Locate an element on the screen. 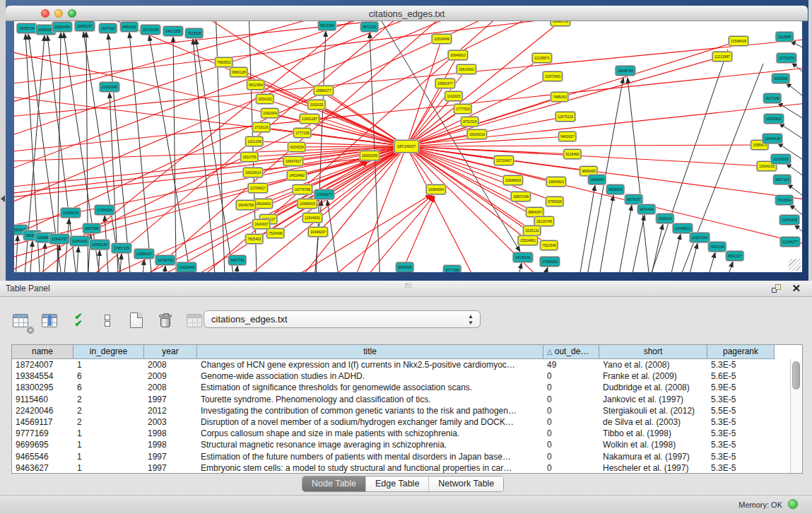 Image resolution: width=812 pixels, height=514 pixels. network-node: 1777155 is located at coordinates (302, 133).